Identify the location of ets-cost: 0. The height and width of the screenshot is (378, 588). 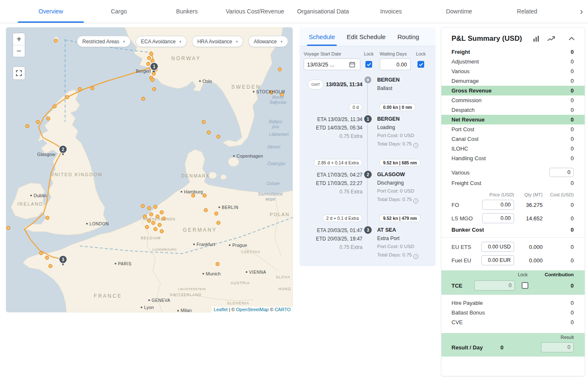
(558, 261).